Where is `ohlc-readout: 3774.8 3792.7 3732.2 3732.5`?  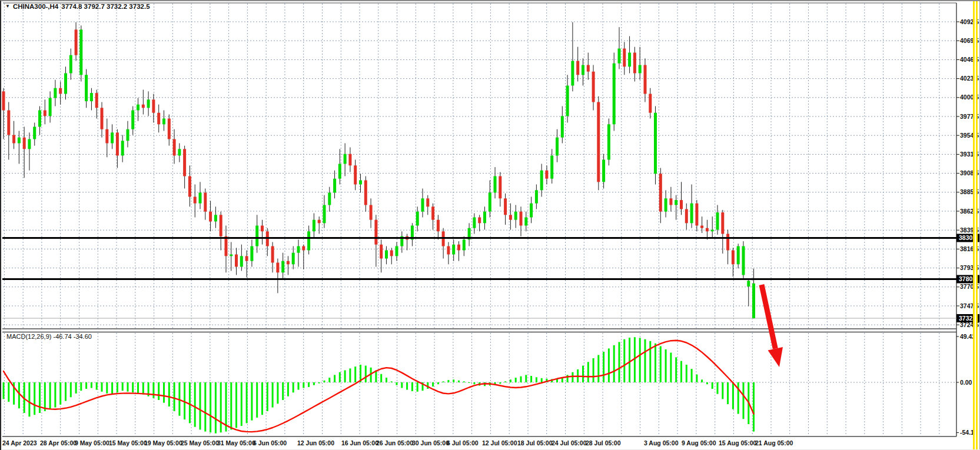 ohlc-readout: 3774.8 3792.7 3732.2 3732.5 is located at coordinates (105, 6).